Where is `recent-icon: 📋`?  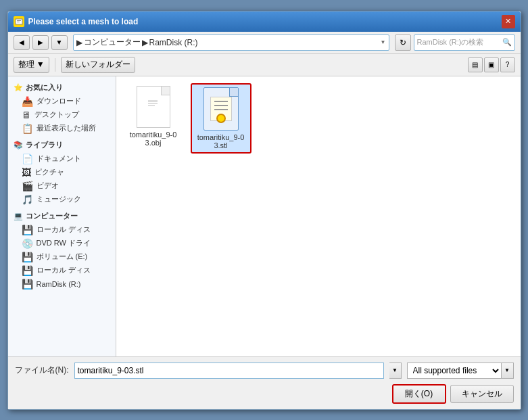 recent-icon: 📋 is located at coordinates (27, 129).